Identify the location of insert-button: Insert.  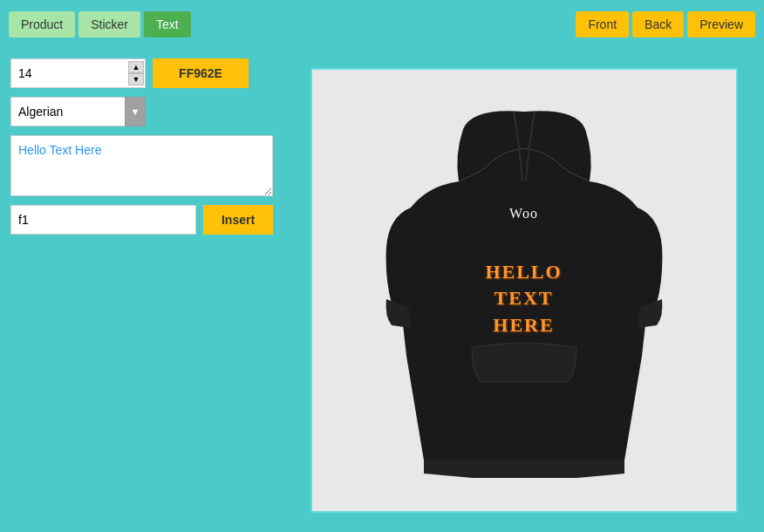
(238, 220).